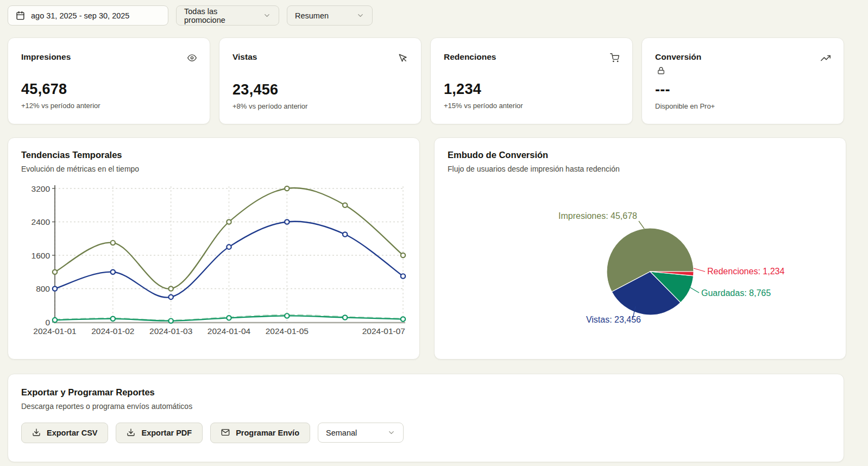 The height and width of the screenshot is (466, 868). I want to click on svg-text: 2024-01-01, so click(54, 331).